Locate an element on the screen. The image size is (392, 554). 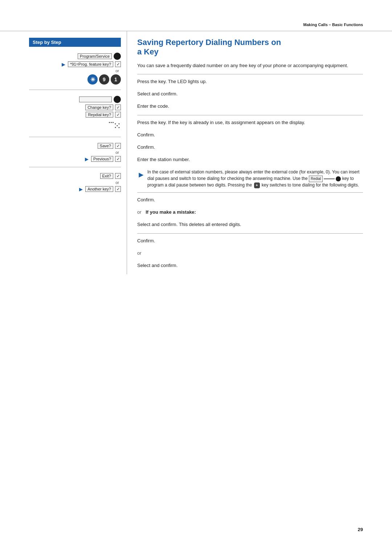
exit-key-label: Exit? is located at coordinates (107, 176).